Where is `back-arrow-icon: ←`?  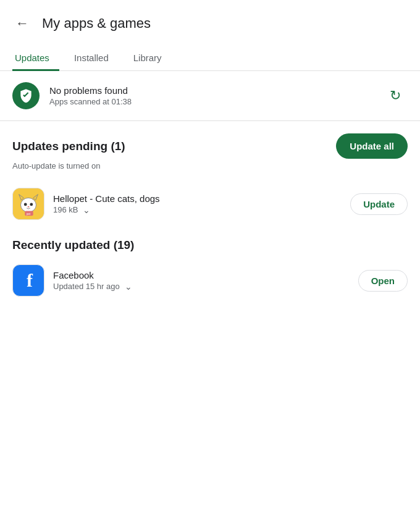
back-arrow-icon: ← is located at coordinates (22, 23).